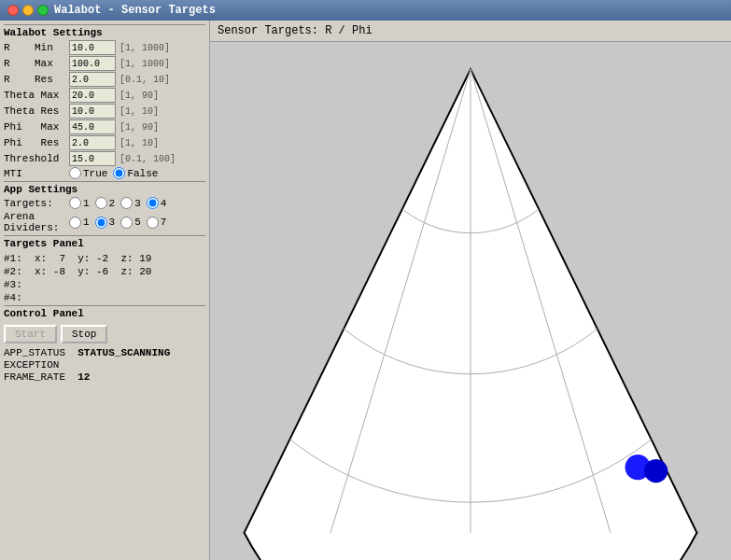  What do you see at coordinates (105, 365) in the screenshot?
I see `exception-row: EXCEPTION` at bounding box center [105, 365].